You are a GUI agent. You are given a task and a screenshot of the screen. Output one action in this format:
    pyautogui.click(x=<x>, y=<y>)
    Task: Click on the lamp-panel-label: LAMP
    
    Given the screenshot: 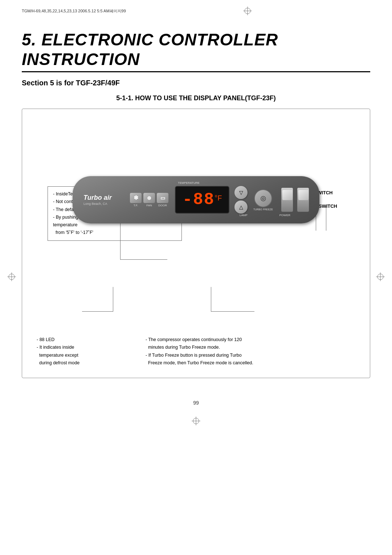 What is the action you would take?
    pyautogui.click(x=244, y=215)
    